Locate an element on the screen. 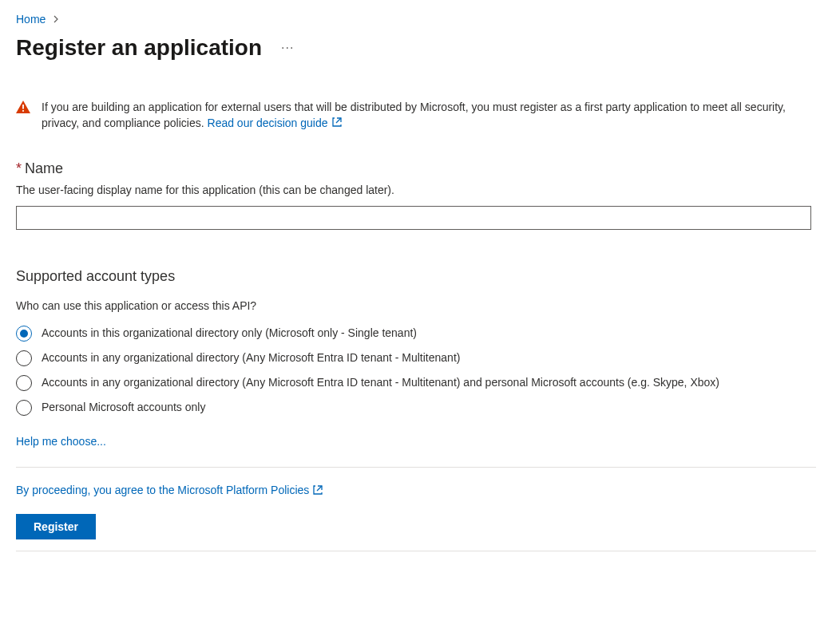 This screenshot has height=644, width=832. radio-personal-only: Personal Microsoft accounts only is located at coordinates (416, 407).